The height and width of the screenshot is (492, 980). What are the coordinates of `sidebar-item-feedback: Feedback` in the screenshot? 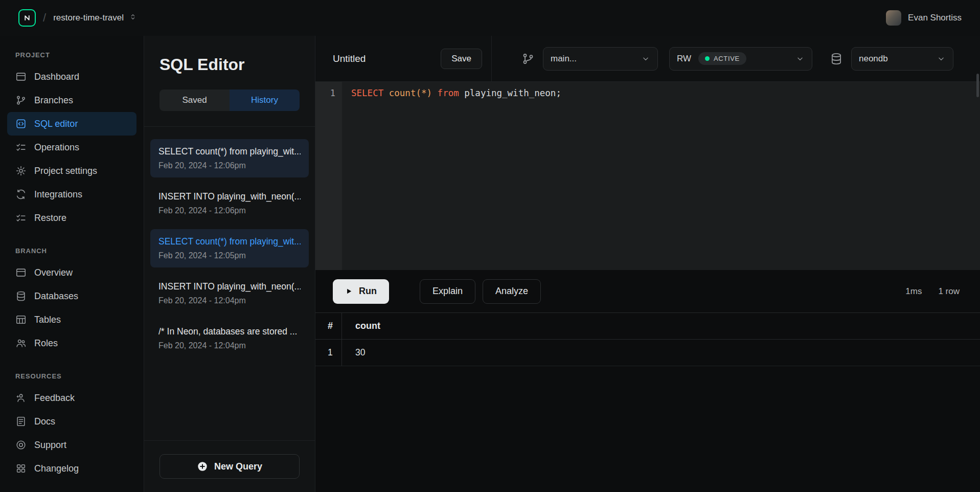 It's located at (72, 398).